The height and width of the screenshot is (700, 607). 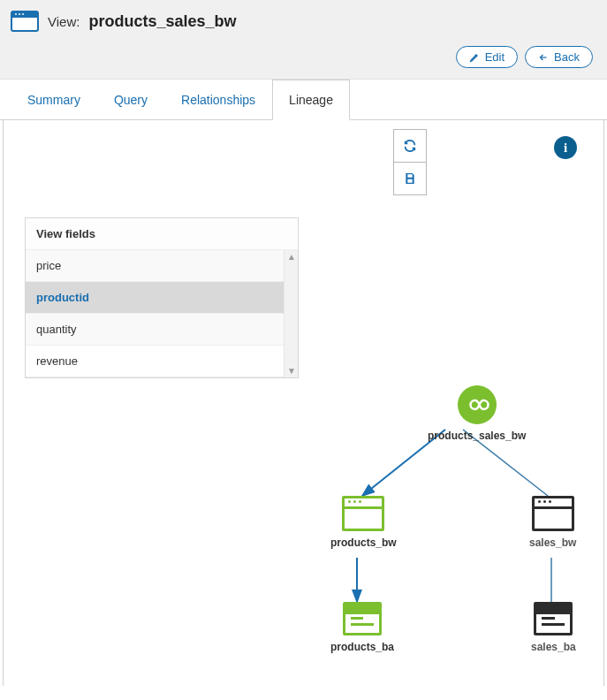 What do you see at coordinates (410, 146) in the screenshot?
I see `refresh-icon` at bounding box center [410, 146].